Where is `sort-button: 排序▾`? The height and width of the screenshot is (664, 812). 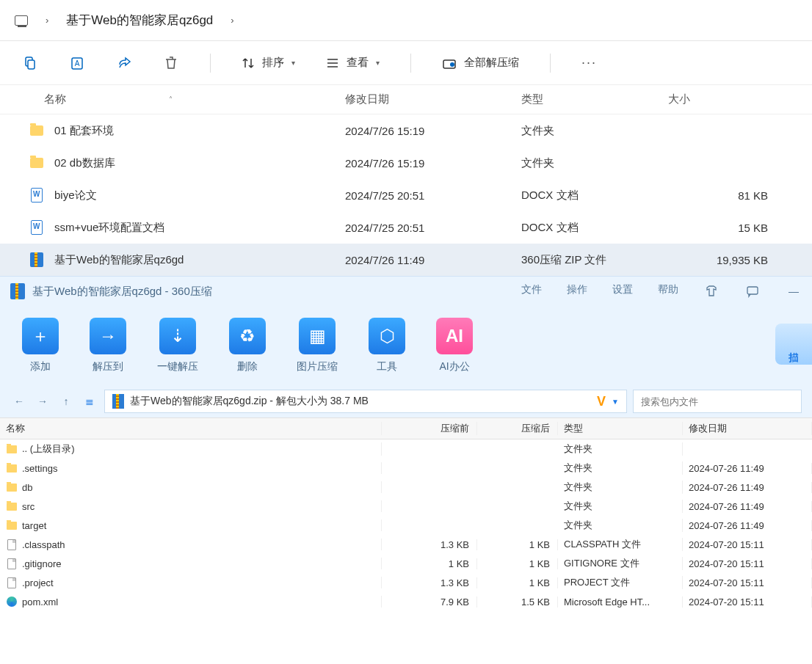
sort-button: 排序▾ is located at coordinates (269, 63).